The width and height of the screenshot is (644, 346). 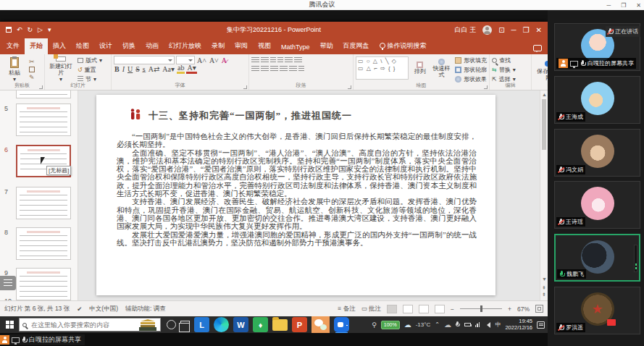 I want to click on task-view-icon, so click(x=185, y=324).